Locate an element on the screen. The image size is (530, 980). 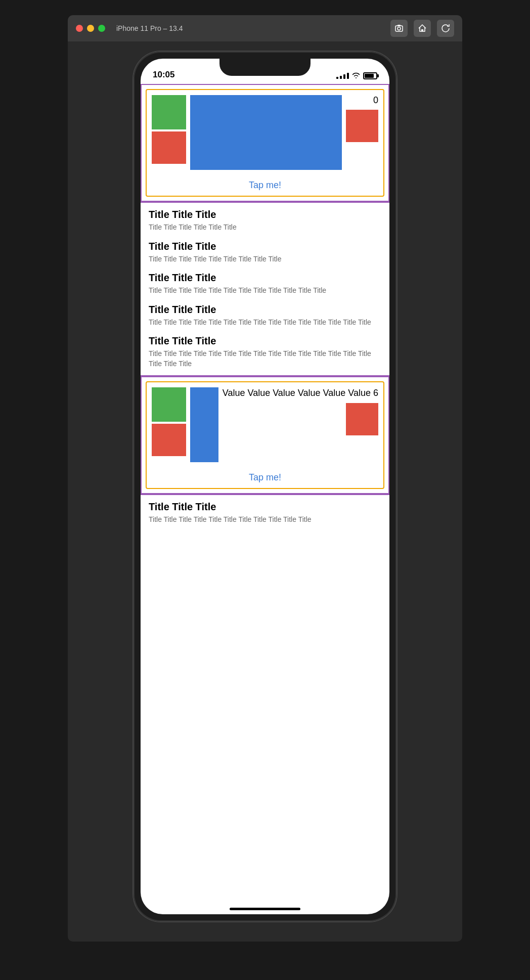
list-item-bottom-title: Title Title Title is located at coordinates (265, 507).